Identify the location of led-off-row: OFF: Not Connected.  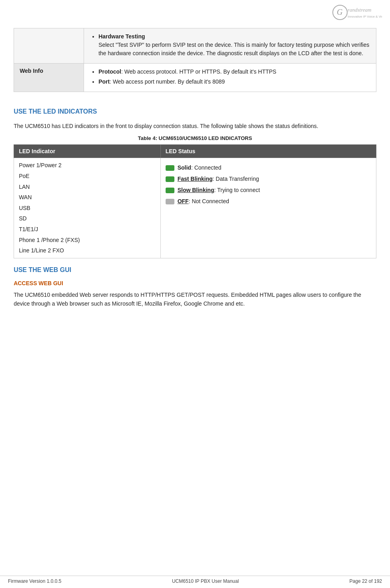
(268, 202).